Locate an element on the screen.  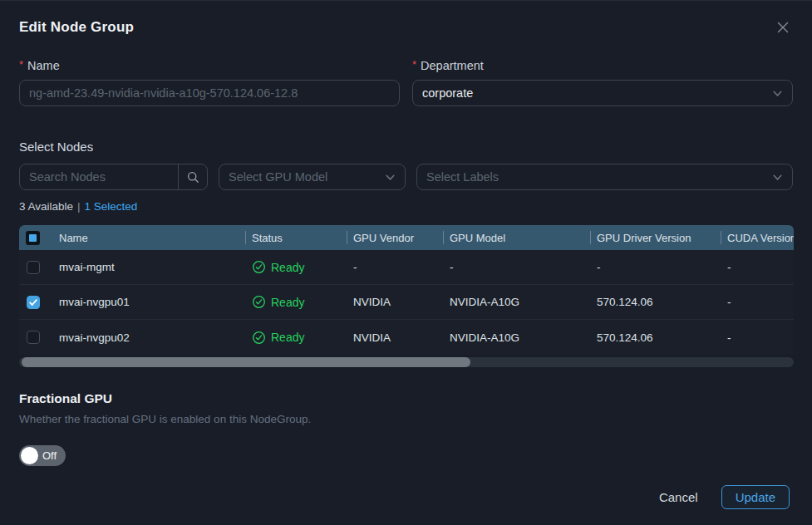
labels-select: Select Labels is located at coordinates (605, 177).